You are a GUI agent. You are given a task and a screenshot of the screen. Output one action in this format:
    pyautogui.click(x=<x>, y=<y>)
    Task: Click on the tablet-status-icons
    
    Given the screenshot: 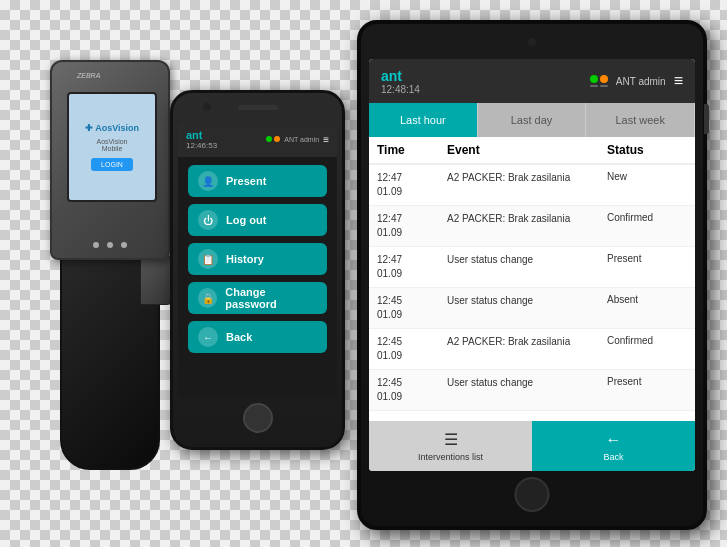 What is the action you would take?
    pyautogui.click(x=599, y=81)
    